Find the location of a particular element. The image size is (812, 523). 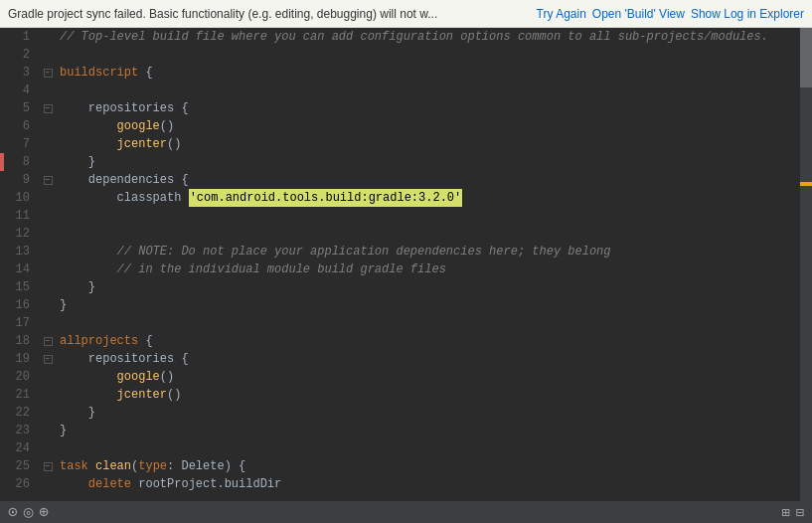

line-number-11: 11 is located at coordinates (19, 216).